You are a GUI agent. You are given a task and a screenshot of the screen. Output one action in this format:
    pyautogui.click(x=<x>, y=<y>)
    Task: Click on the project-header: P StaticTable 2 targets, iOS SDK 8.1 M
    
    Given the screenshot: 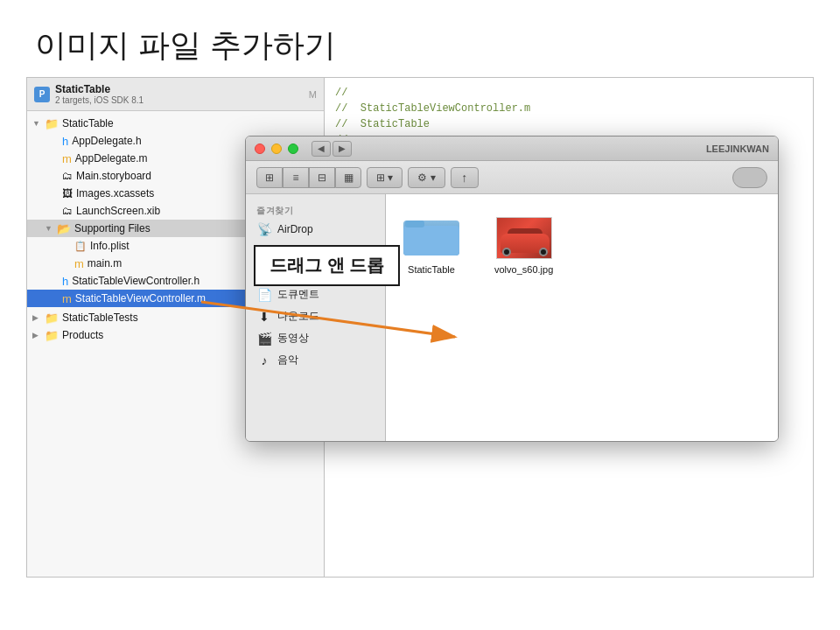 What is the action you would take?
    pyautogui.click(x=175, y=94)
    